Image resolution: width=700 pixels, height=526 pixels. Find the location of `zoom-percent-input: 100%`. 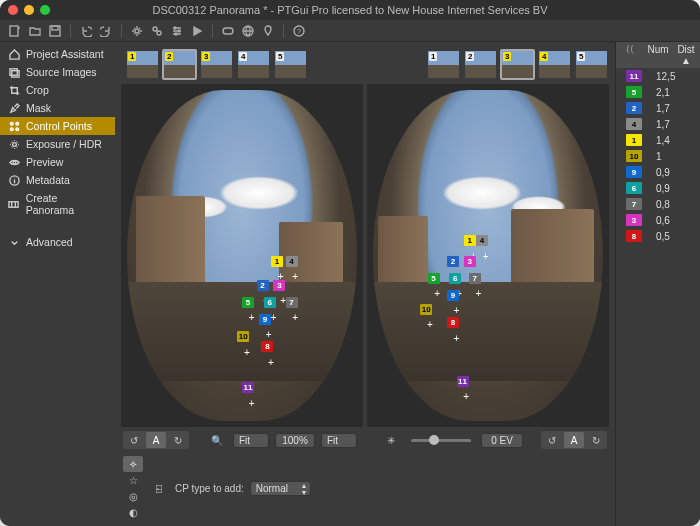

zoom-percent-input: 100% is located at coordinates (295, 440).